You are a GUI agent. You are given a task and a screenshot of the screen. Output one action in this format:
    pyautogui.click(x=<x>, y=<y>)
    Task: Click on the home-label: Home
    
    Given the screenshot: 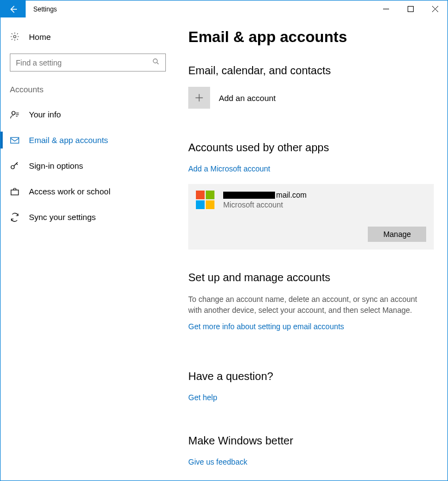 What is the action you would take?
    pyautogui.click(x=40, y=37)
    